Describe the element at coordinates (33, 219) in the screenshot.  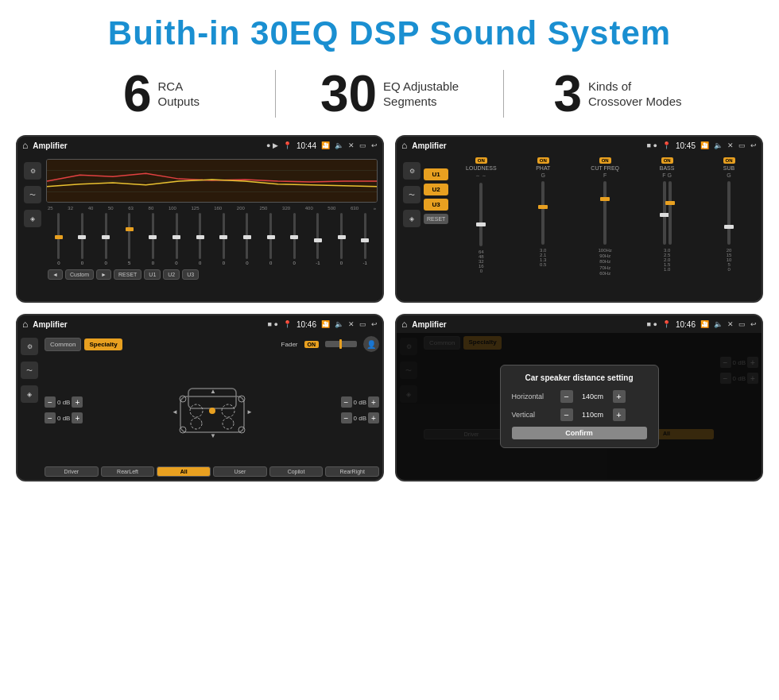
I see `eq-speaker-icon: ◈` at that location.